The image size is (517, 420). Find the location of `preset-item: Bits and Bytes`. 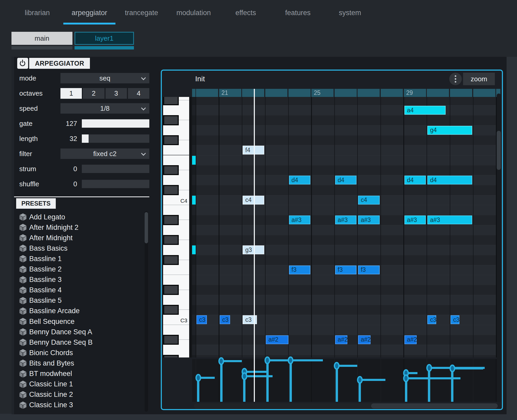

preset-item: Bits and Bytes is located at coordinates (79, 363).